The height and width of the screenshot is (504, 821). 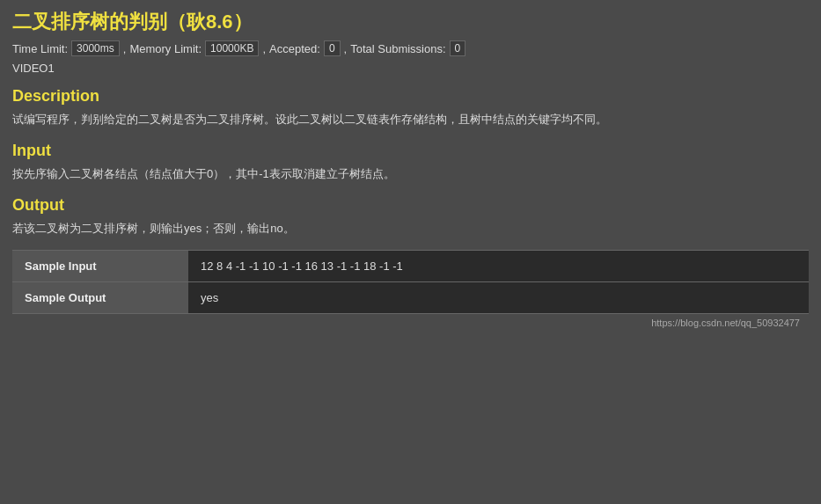 I want to click on sample-input-value: 12 8 4 -1 -1 10 -1 -1 16 13 -1 -1 18 -1 …, so click(x=498, y=267).